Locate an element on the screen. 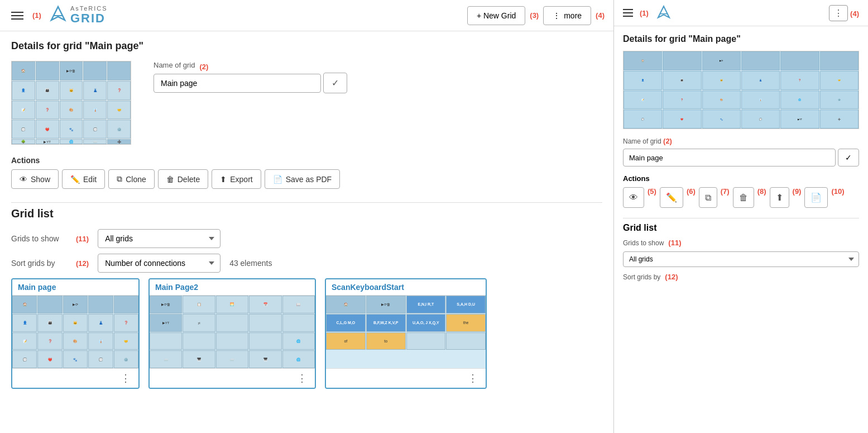  actions-label: Actions is located at coordinates (307, 160).